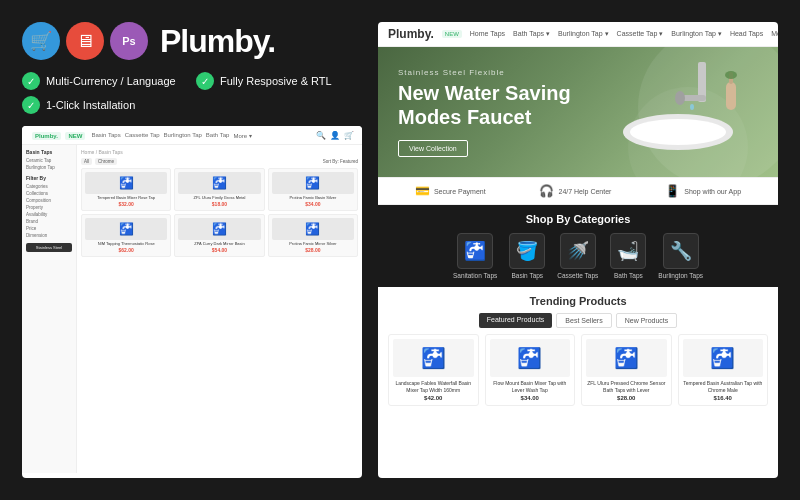 The width and height of the screenshot is (800, 500). I want to click on mini-cart-icon: 🛒, so click(349, 136).